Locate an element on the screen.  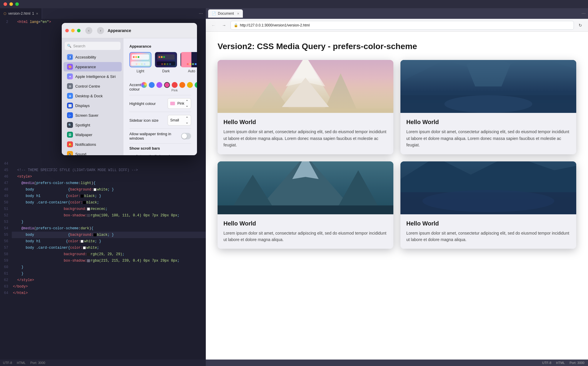
browser-port: Port: 3000 is located at coordinates (577, 363).